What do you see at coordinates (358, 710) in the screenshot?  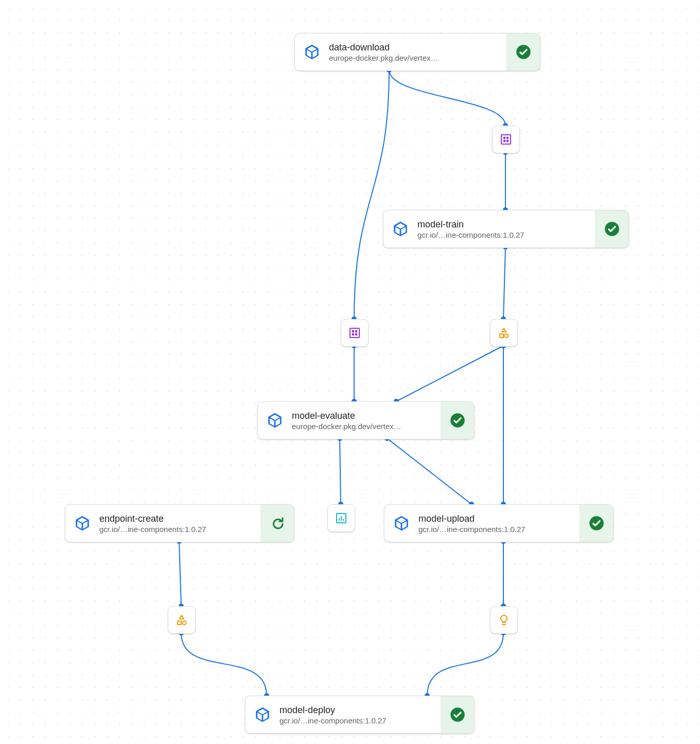 I see `node-title: model-deploy` at bounding box center [358, 710].